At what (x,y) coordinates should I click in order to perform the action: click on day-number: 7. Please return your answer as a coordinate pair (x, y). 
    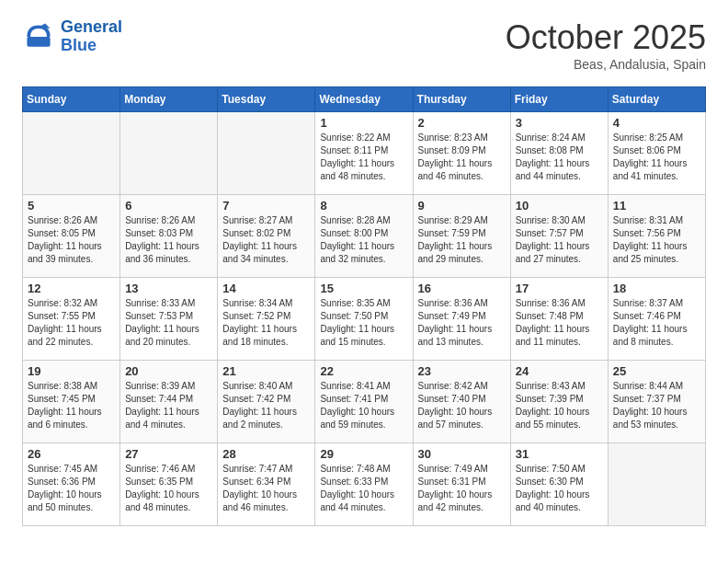
    Looking at the image, I should click on (267, 206).